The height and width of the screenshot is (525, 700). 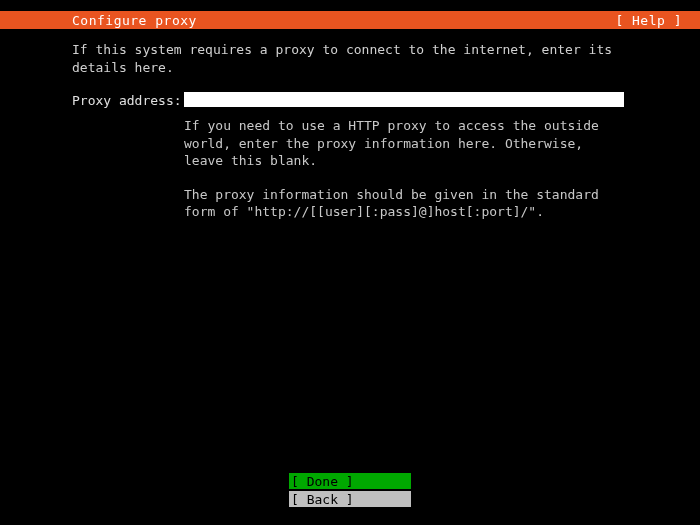 I want to click on done-button: [ Done ], so click(x=350, y=481).